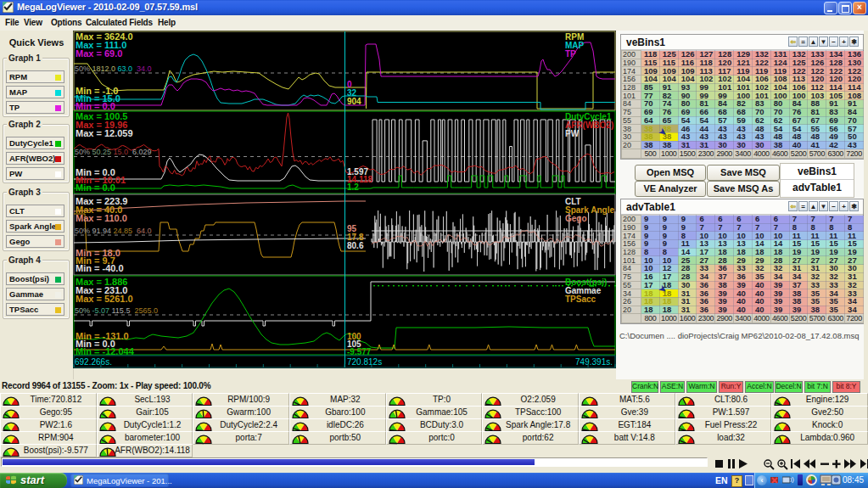 The width and height of the screenshot is (868, 488). What do you see at coordinates (114, 231) in the screenshot?
I see `svg-text: 50% 91.94 24.85 64.0` at bounding box center [114, 231].